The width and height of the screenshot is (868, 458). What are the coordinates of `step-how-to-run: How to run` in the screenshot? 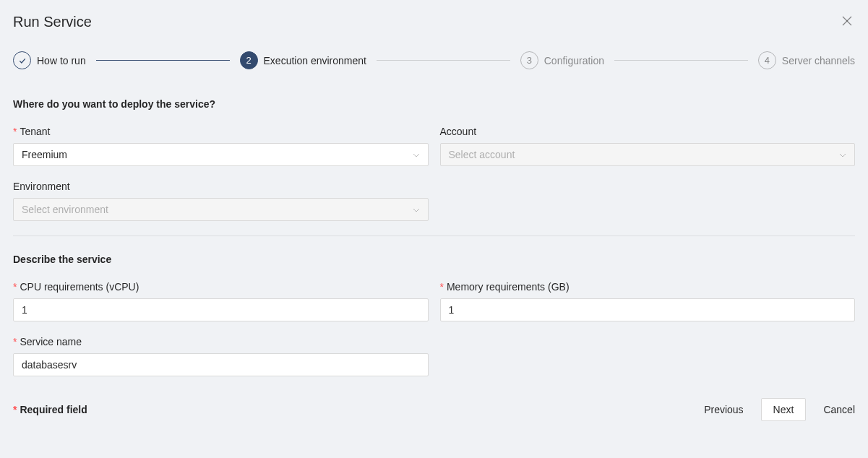 It's located at (49, 61).